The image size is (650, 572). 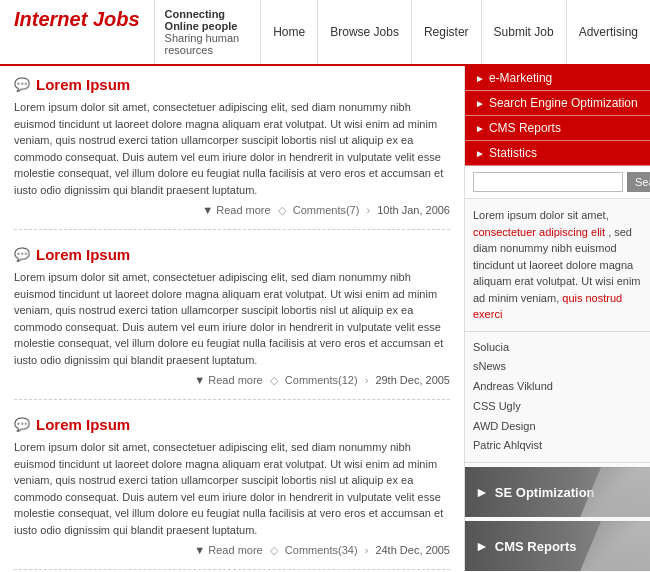 What do you see at coordinates (208, 44) in the screenshot?
I see `tagline-sub: Sharing human resources` at bounding box center [208, 44].